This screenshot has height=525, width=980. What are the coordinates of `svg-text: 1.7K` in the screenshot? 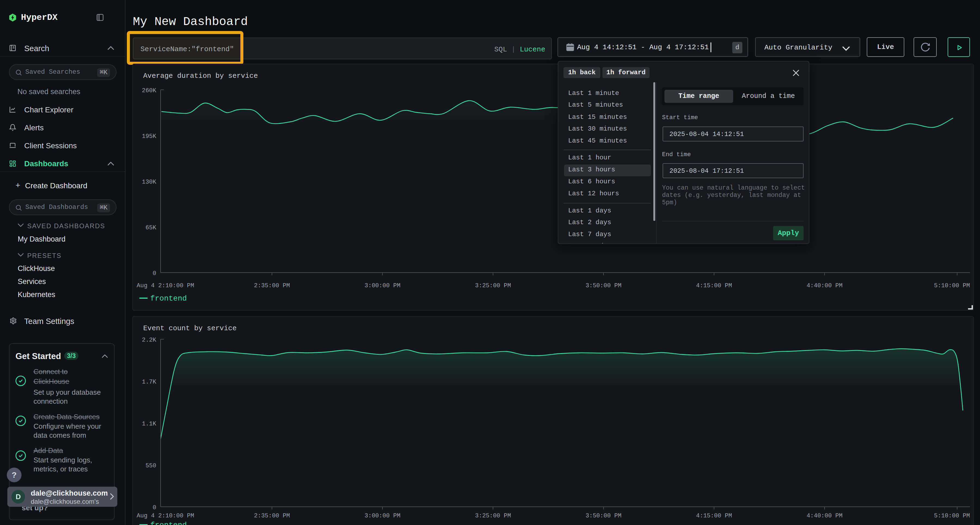 It's located at (149, 382).